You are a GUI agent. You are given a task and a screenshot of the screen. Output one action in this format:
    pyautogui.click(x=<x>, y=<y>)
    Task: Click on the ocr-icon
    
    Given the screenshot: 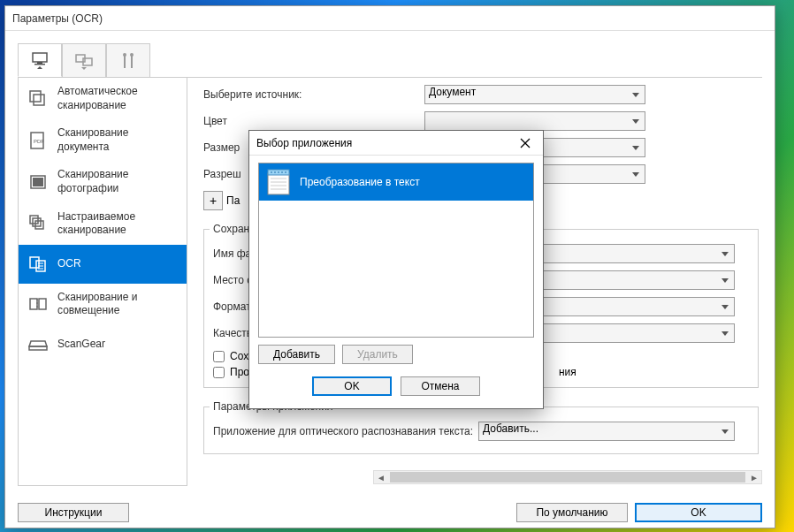 What is the action you would take?
    pyautogui.click(x=38, y=264)
    